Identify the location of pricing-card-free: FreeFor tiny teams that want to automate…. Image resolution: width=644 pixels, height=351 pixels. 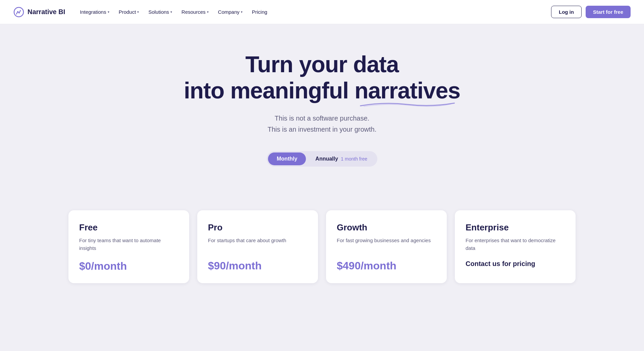
(129, 247).